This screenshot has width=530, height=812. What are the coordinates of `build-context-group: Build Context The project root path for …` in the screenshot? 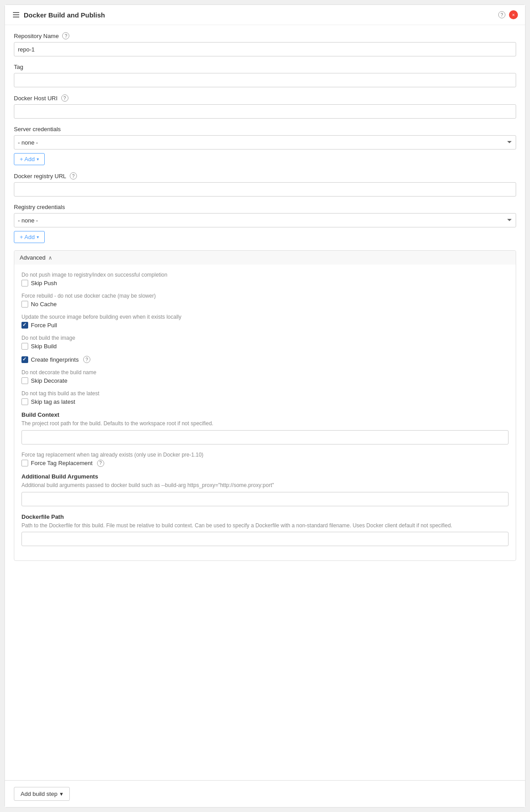 It's located at (265, 428).